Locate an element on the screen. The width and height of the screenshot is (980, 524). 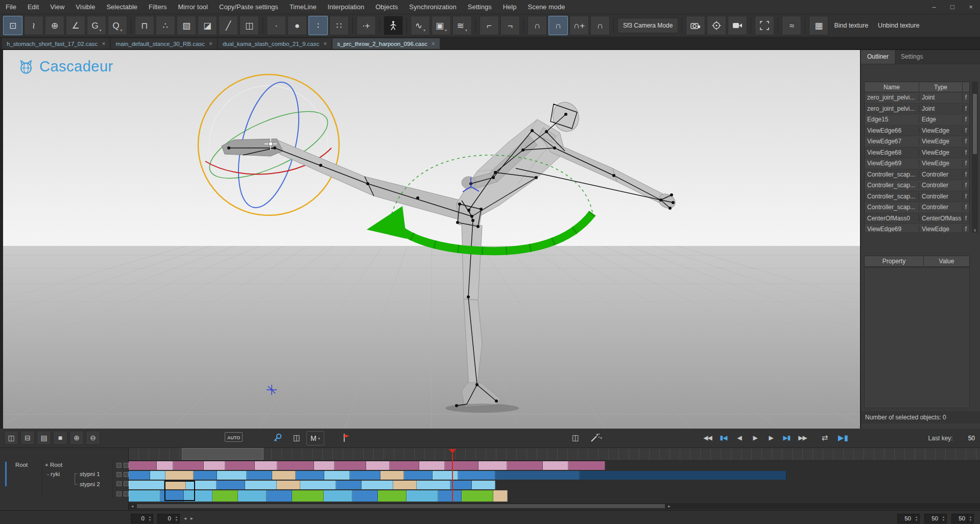
jump-forward-button: ▶▶ is located at coordinates (803, 438).